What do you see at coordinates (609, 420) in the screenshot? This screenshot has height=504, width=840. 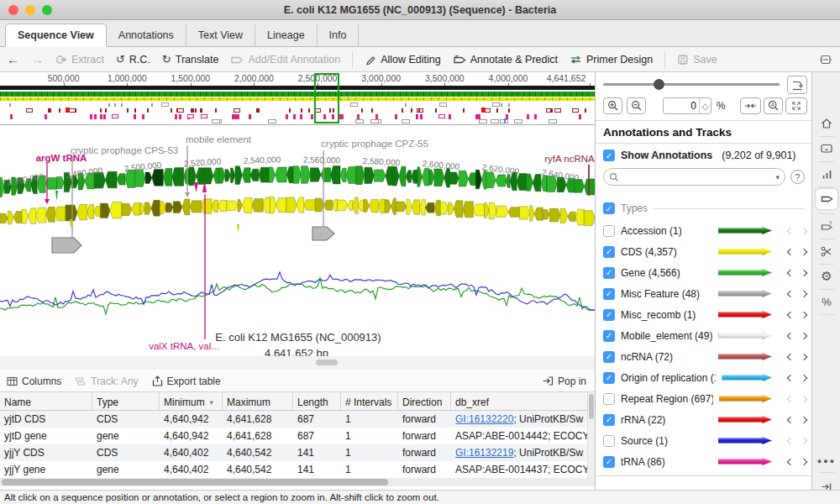 I see `type-checkbox-rrna: ✓` at bounding box center [609, 420].